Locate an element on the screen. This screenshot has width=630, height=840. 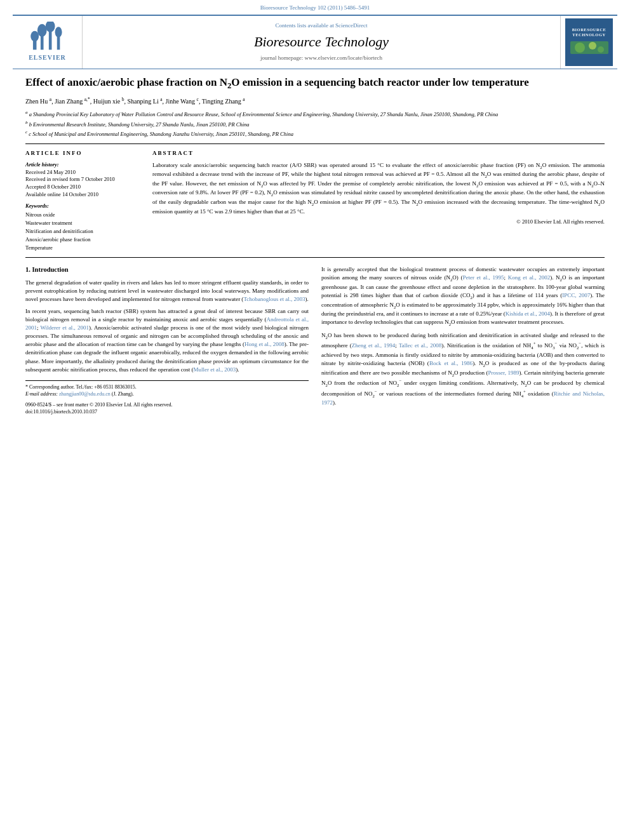
ref-hong: Hong et al., 2008 is located at coordinates (264, 344).